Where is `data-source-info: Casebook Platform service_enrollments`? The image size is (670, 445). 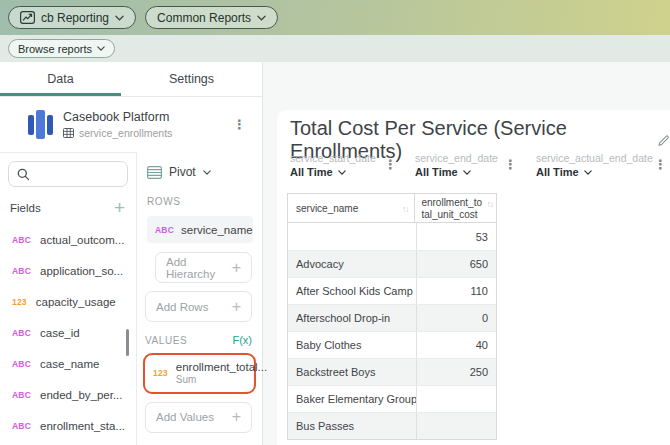
data-source-info: Casebook Platform service_enrollments is located at coordinates (118, 124).